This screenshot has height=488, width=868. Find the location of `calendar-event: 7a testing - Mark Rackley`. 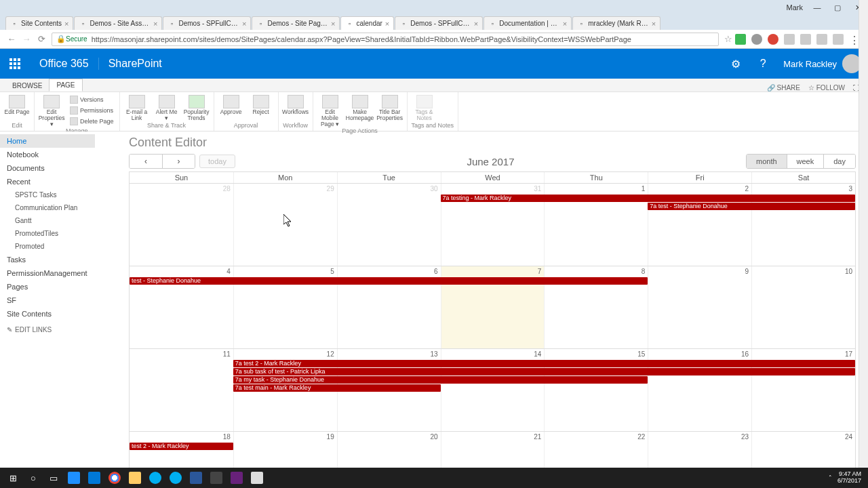

calendar-event: 7a testing - Mark Rackley is located at coordinates (648, 198).